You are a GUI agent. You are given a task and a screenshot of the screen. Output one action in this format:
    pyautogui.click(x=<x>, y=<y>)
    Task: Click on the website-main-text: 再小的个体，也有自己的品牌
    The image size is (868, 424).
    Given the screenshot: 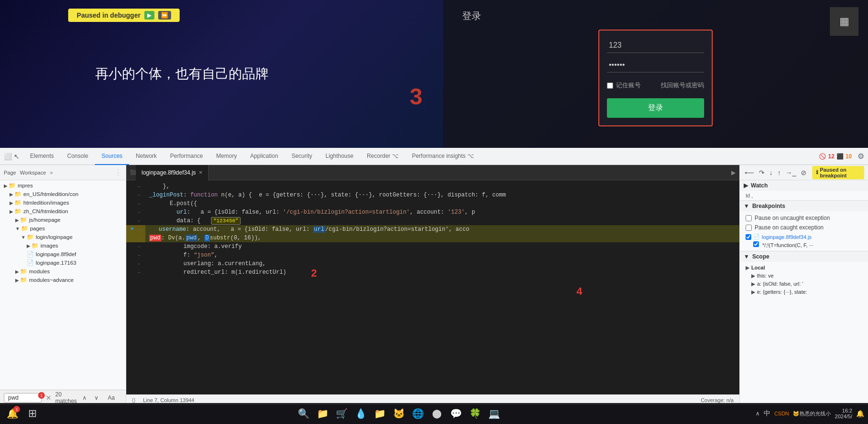 What is the action you would take?
    pyautogui.click(x=182, y=74)
    